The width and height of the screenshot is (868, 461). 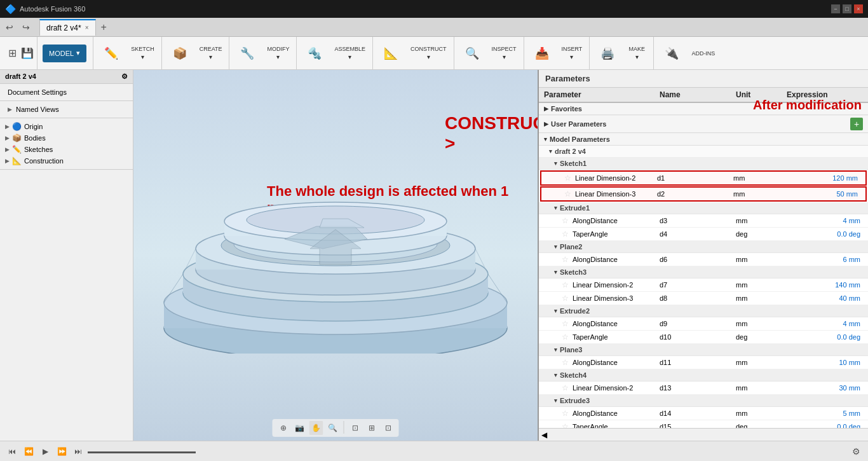 I want to click on tree-bodies: ▶ 📦 Bodies, so click(x=66, y=138).